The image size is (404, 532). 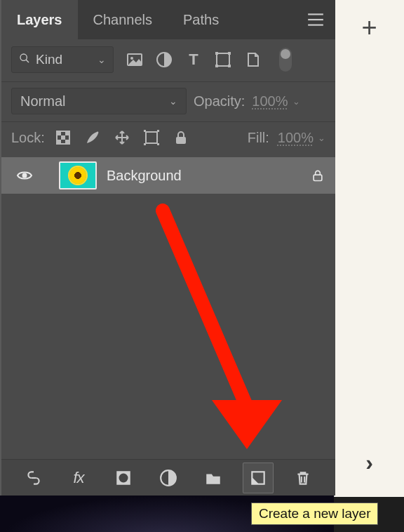 What do you see at coordinates (78, 175) in the screenshot?
I see `layer-thumbnail` at bounding box center [78, 175].